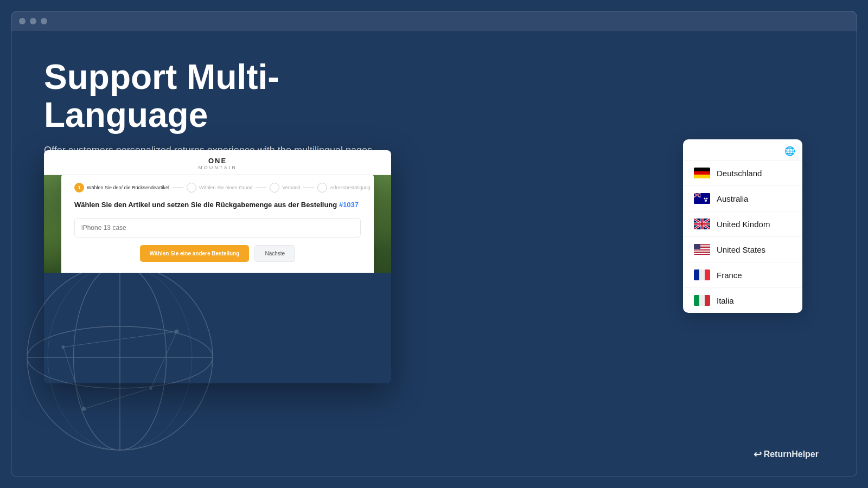  Describe the element at coordinates (743, 224) in the screenshot. I see `lang-name-uk: United Kindom` at that location.